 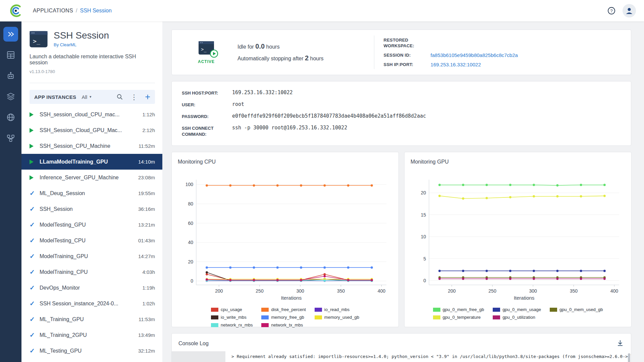 I want to click on list-item: ✓SSH_Session36:16m, so click(x=92, y=209).